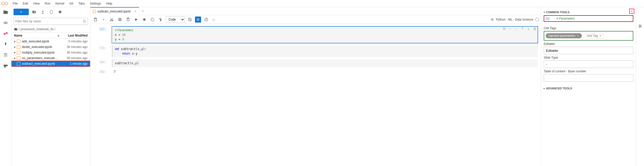 Image resolution: width=644 pixels, height=166 pixels. Describe the element at coordinates (6, 65) in the screenshot. I see `extensions-icon` at that location.